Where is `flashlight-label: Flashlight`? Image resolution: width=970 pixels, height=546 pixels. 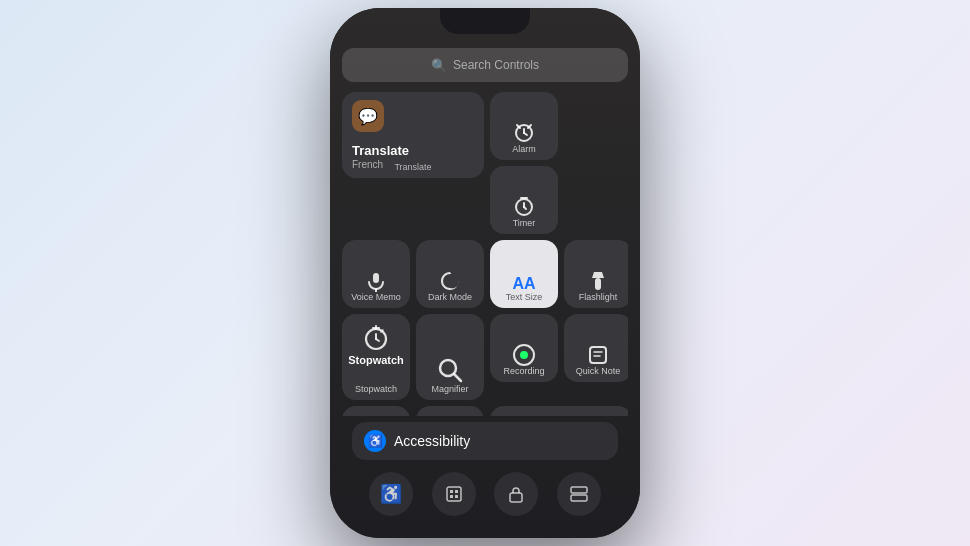 flashlight-label: Flashlight is located at coordinates (598, 298).